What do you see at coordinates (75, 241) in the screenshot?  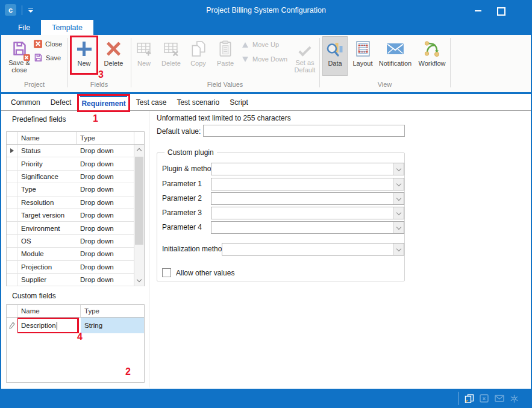 I see `table-row: OS Drop down` at bounding box center [75, 241].